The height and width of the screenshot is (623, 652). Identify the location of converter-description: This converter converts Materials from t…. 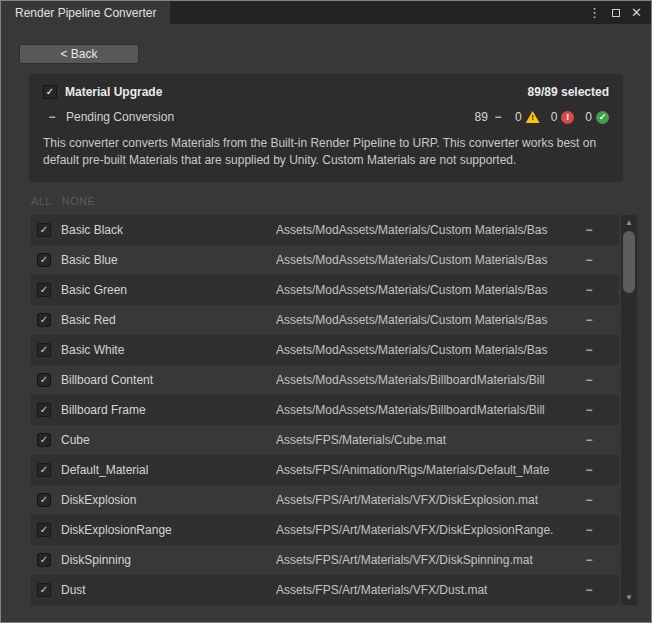
(326, 152).